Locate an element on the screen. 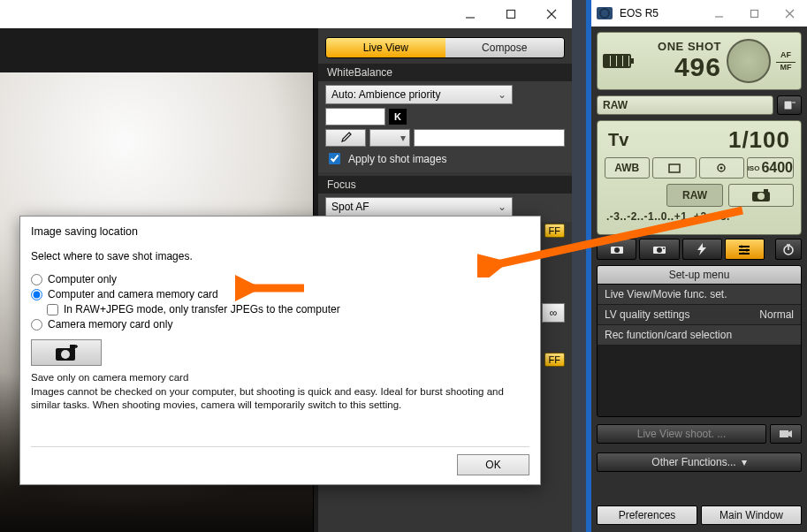  lcd-status: ONE SHOT 496 AF MF is located at coordinates (699, 61).